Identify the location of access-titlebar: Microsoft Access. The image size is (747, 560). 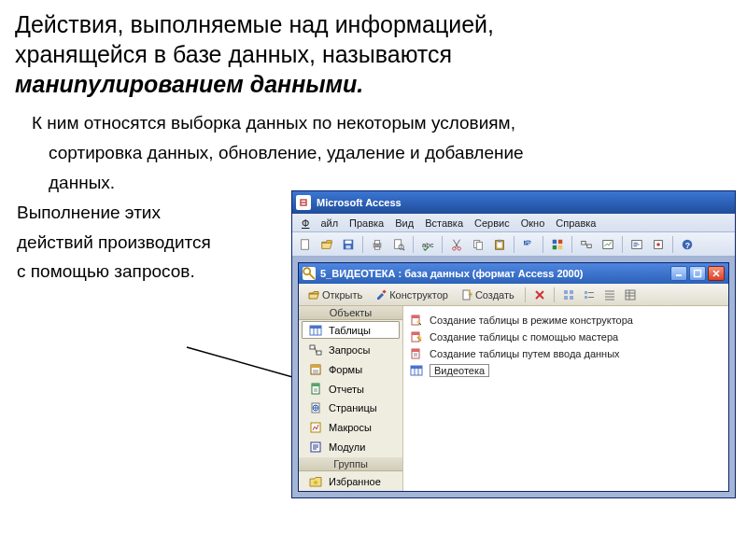
(514, 203).